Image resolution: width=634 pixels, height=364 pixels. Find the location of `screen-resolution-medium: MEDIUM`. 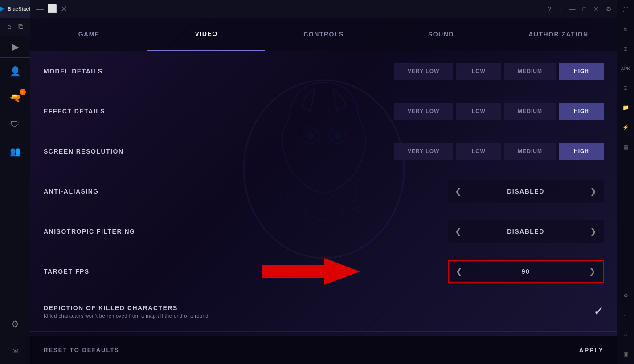

screen-resolution-medium: MEDIUM is located at coordinates (530, 151).